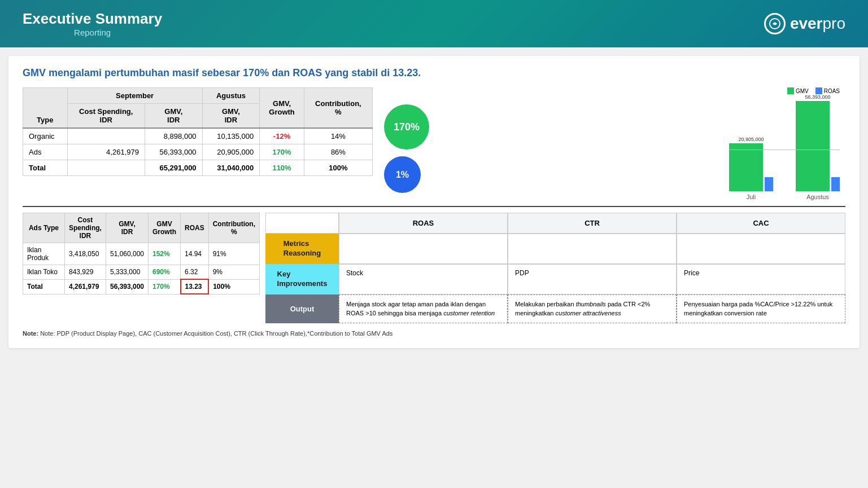 Image resolution: width=868 pixels, height=488 pixels. What do you see at coordinates (302, 279) in the screenshot?
I see `key-improvements-label: KeyImprovements` at bounding box center [302, 279].